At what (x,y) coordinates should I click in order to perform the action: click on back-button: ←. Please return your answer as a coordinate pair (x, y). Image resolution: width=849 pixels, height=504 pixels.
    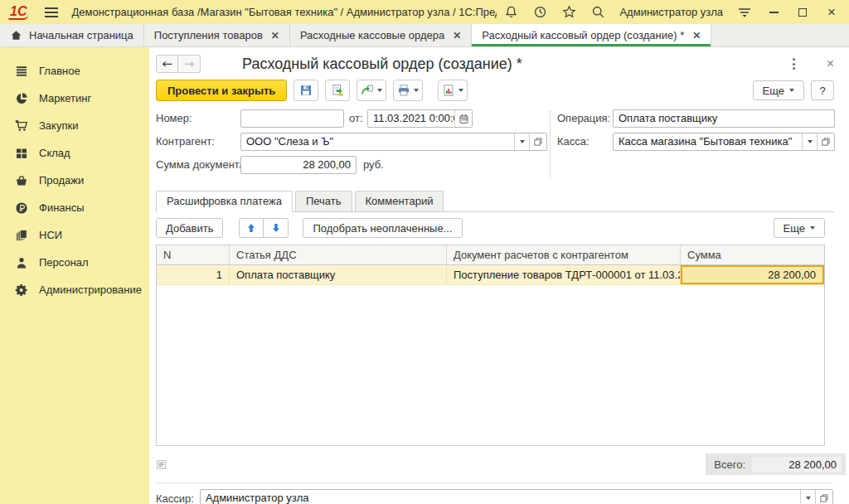
    Looking at the image, I should click on (167, 64).